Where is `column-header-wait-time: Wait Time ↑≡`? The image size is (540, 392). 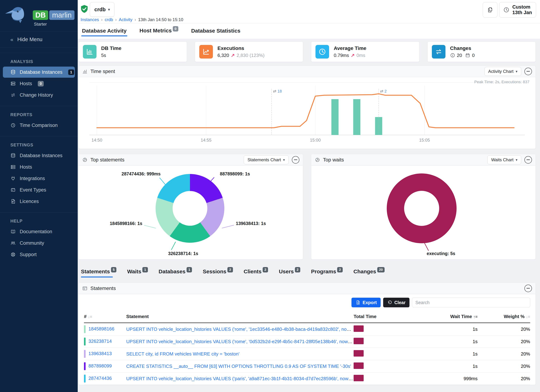
column-header-wait-time: Wait Time ↑≡ is located at coordinates (453, 317).